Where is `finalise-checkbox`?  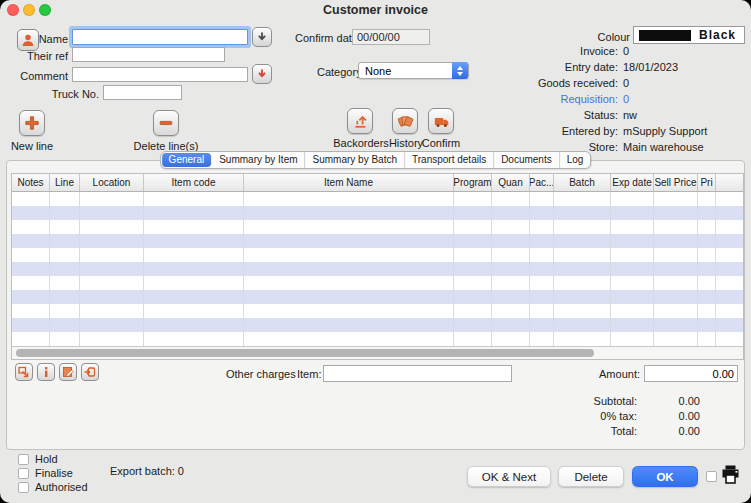 finalise-checkbox is located at coordinates (24, 474).